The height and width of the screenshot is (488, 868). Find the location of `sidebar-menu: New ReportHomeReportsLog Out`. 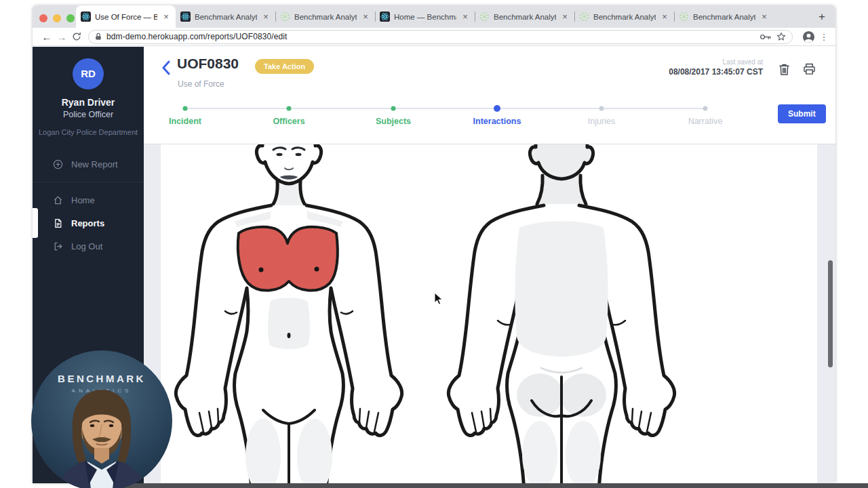

sidebar-menu: New ReportHomeReportsLog Out is located at coordinates (88, 205).